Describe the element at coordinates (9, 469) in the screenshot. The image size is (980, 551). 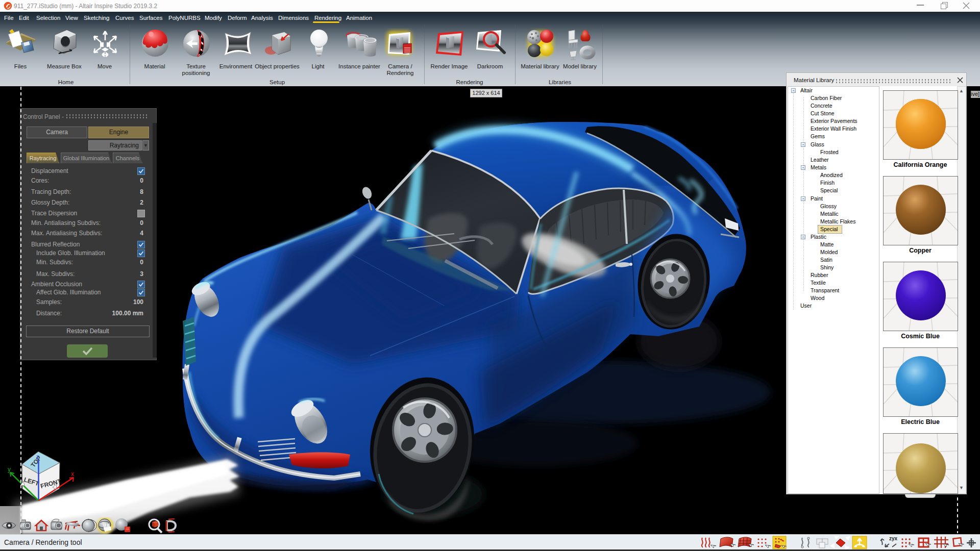
I see `svg-text: y` at that location.